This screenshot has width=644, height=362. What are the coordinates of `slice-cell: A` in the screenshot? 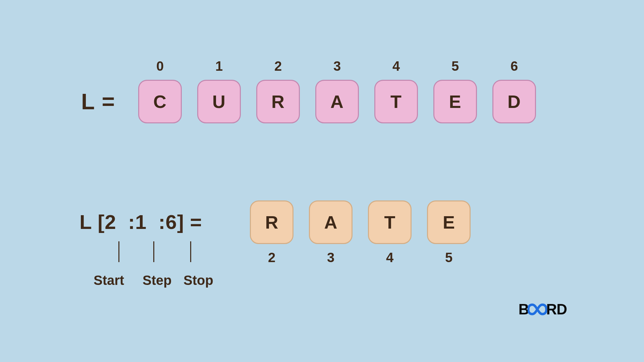 It's located at (331, 222).